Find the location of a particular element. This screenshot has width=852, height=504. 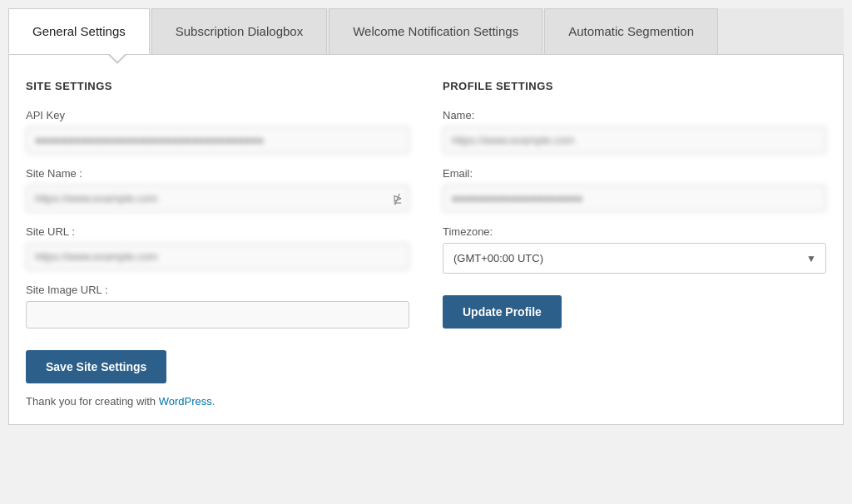

tab-automatic-segmention-label: Automatic Segmention is located at coordinates (631, 32).